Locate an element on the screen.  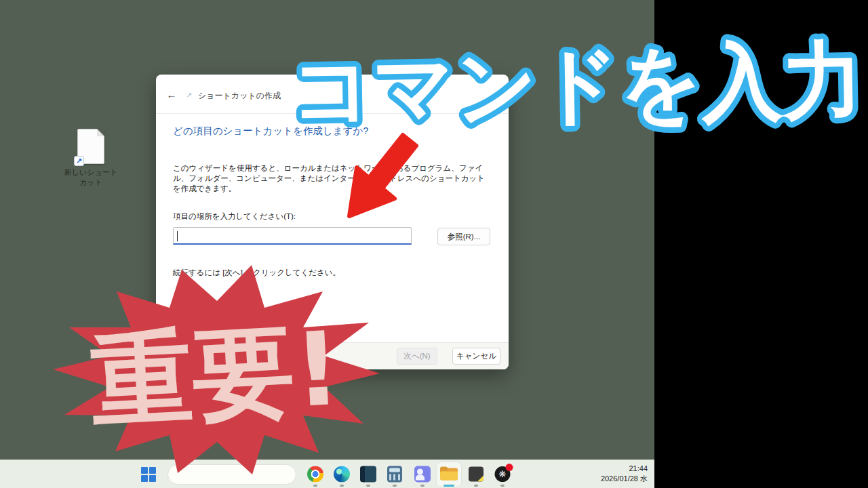
location-input is located at coordinates (292, 236).